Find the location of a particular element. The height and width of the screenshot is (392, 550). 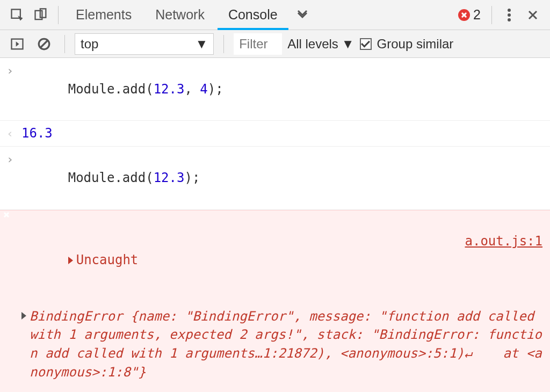

inspect-icon is located at coordinates (17, 15).